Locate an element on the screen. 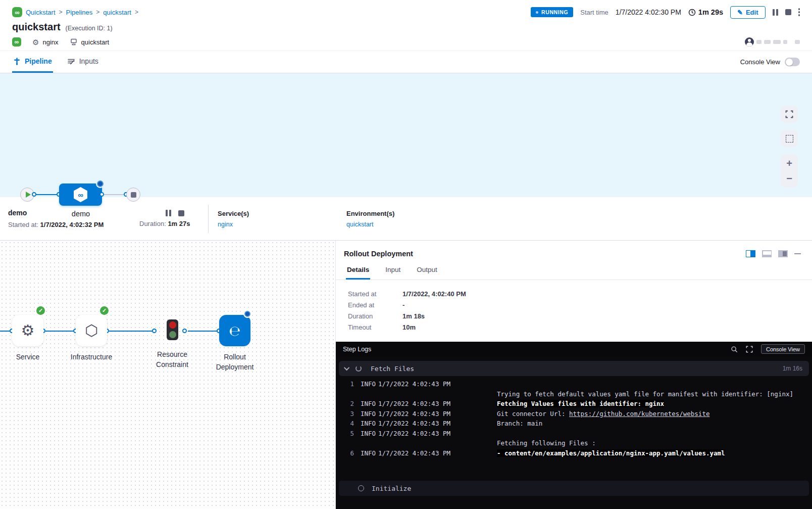 This screenshot has width=812, height=509. play-icon is located at coordinates (28, 195).